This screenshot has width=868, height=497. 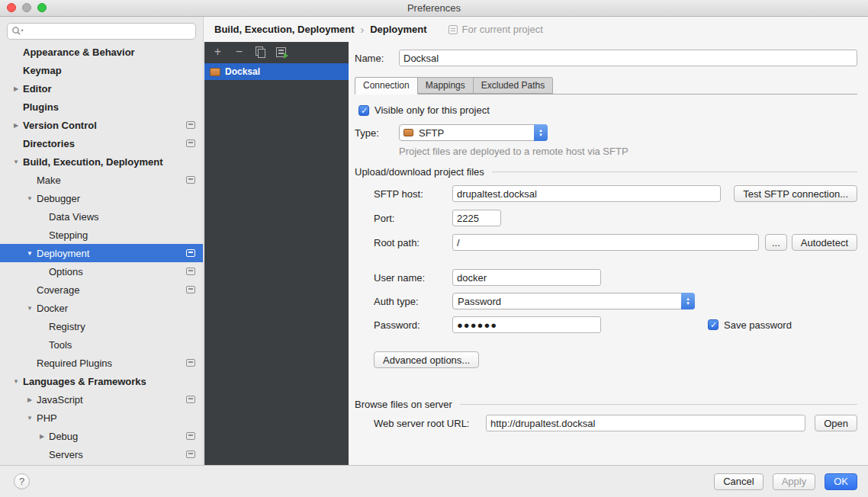 What do you see at coordinates (496, 29) in the screenshot?
I see `scope-indicator: For current project` at bounding box center [496, 29].